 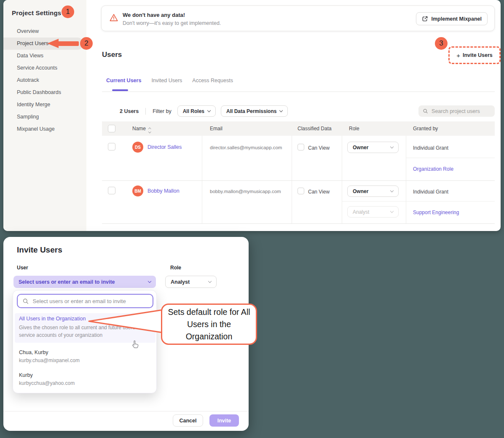 What do you see at coordinates (40, 250) in the screenshot?
I see `modal-title: Invite Users` at bounding box center [40, 250].